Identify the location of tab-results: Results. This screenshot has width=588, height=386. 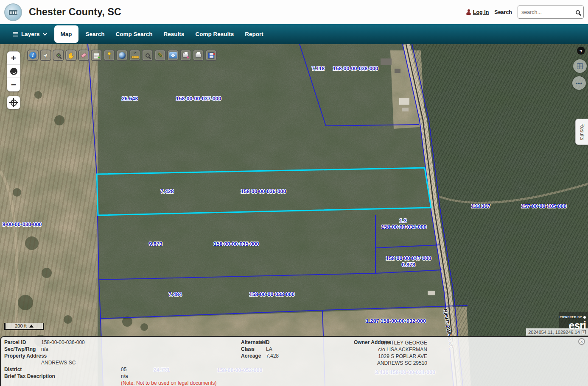
(174, 34).